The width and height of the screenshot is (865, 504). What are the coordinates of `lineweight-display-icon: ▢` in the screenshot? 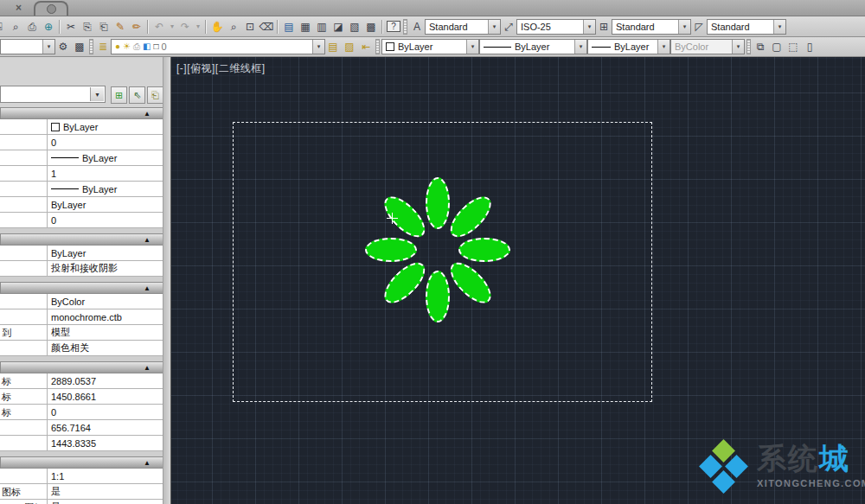 It's located at (777, 47).